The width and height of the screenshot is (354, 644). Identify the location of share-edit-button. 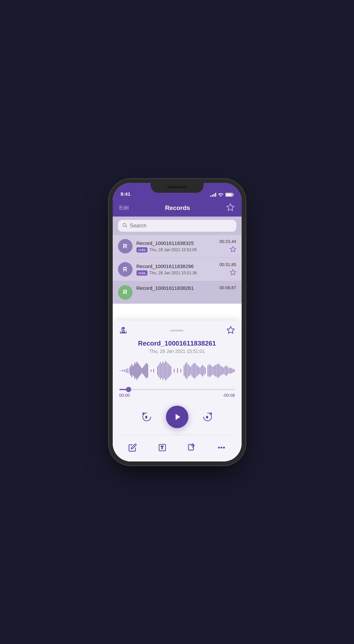
(192, 448).